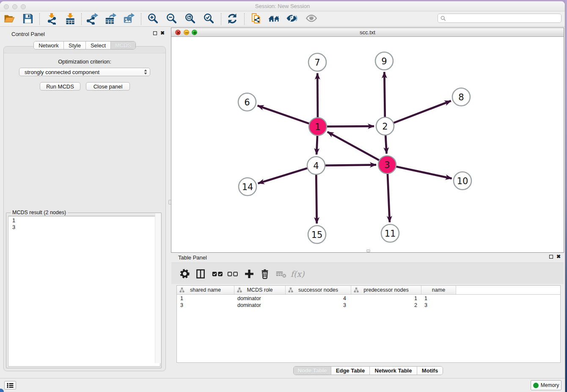  What do you see at coordinates (85, 72) in the screenshot?
I see `criterion-select: strongly connected component` at bounding box center [85, 72].